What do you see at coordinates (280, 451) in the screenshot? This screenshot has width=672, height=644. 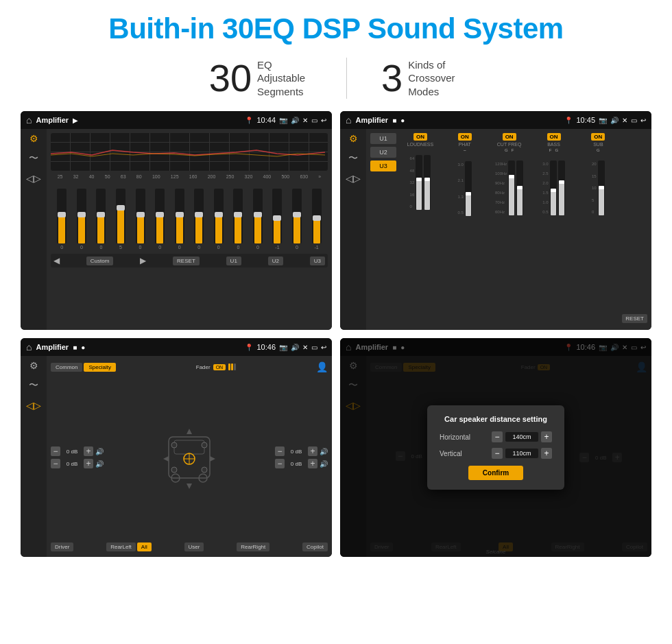 I see `vol-minus-fr: −` at bounding box center [280, 451].